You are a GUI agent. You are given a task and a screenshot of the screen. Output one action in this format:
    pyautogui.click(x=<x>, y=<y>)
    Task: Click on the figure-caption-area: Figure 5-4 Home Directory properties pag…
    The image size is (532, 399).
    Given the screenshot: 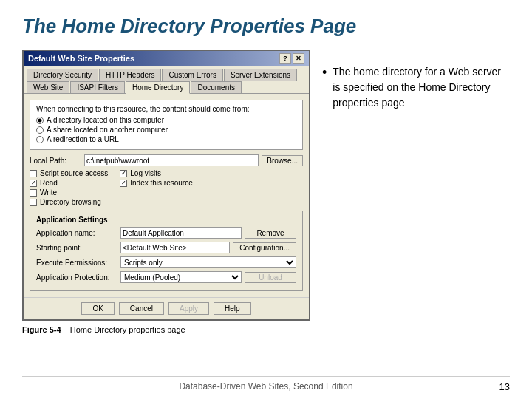 What is the action you would take?
    pyautogui.click(x=266, y=330)
    